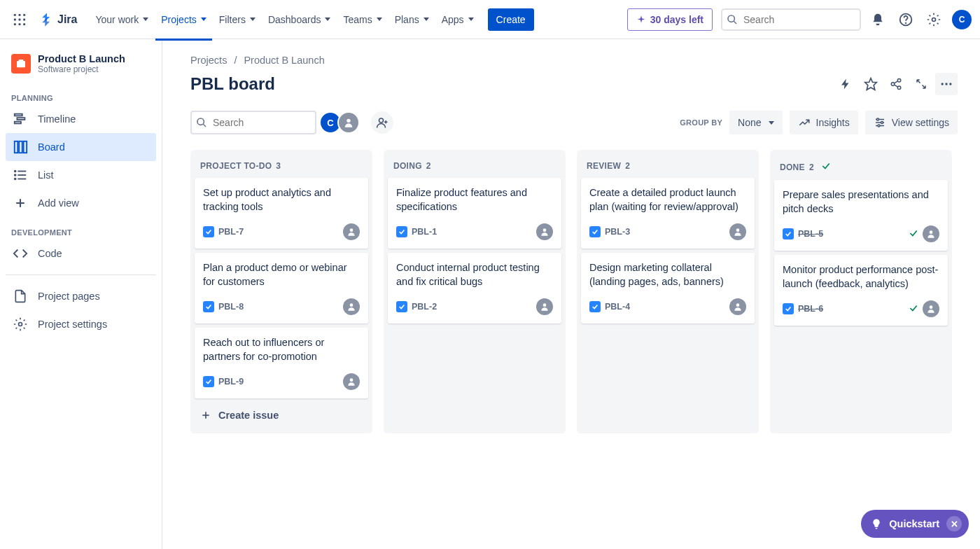 The width and height of the screenshot is (980, 549). I want to click on create-issue-button: Create issue, so click(281, 415).